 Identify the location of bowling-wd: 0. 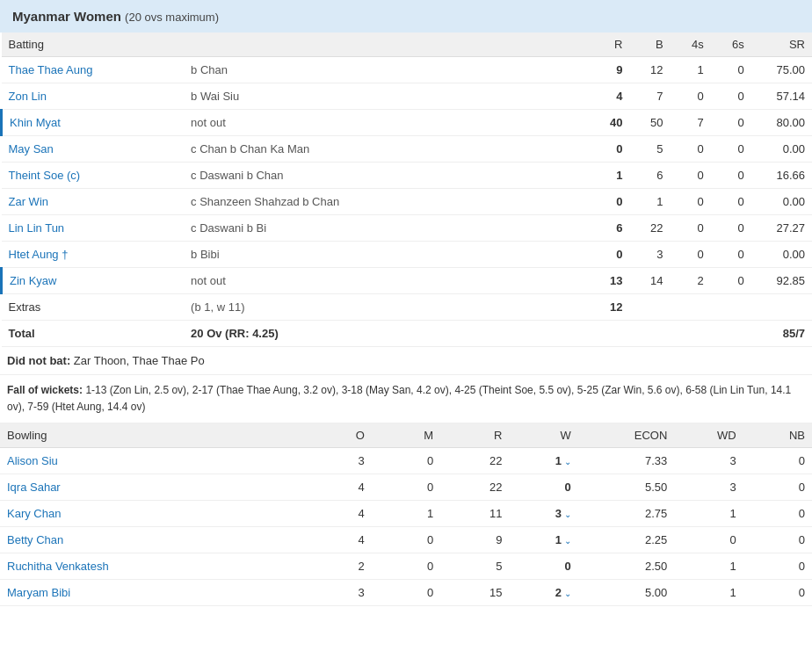
(708, 540).